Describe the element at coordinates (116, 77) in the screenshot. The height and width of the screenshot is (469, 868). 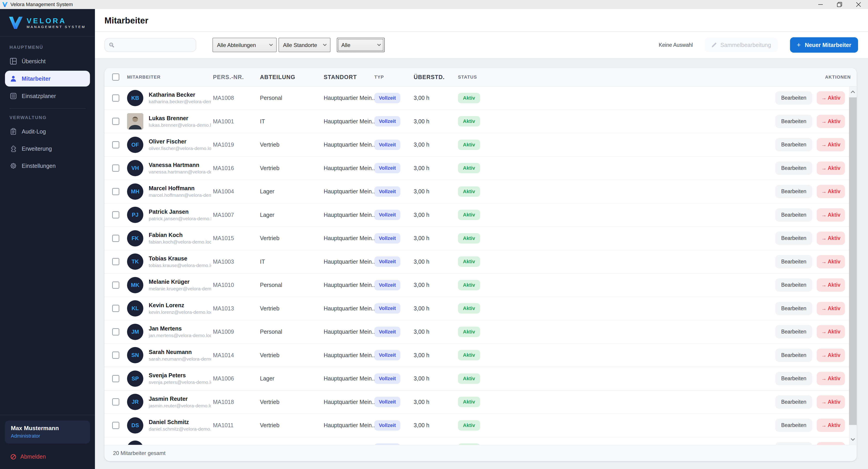
I see `select-all-checkbox` at that location.